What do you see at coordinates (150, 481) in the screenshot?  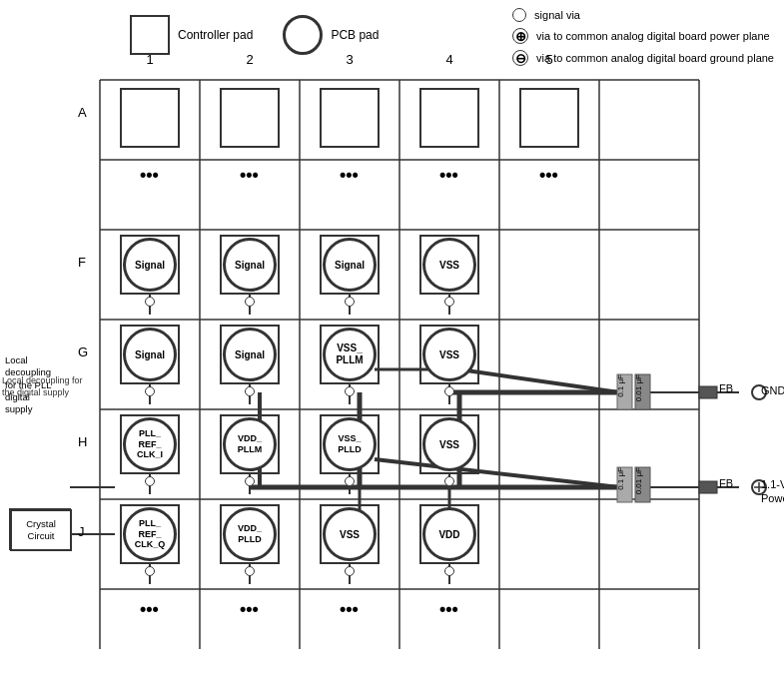 I see `via-H1` at bounding box center [150, 481].